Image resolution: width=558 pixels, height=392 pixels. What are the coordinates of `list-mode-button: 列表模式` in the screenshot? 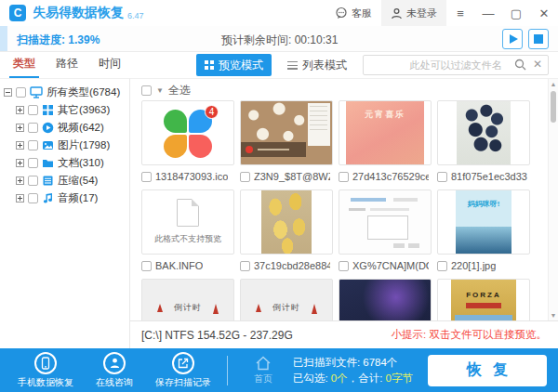 It's located at (317, 65).